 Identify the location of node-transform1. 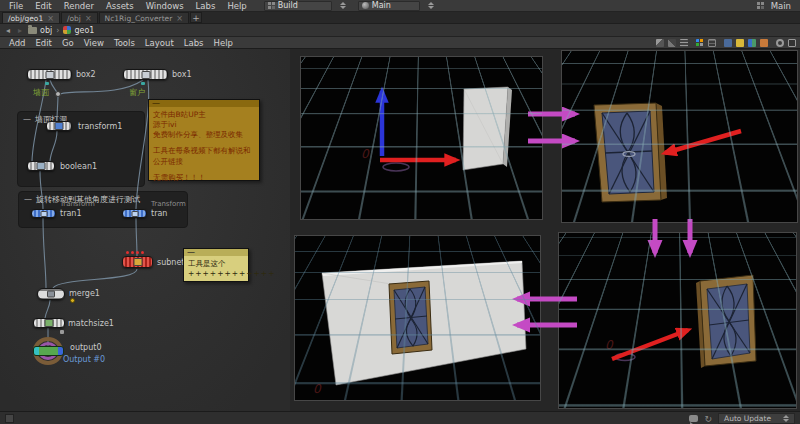
(59, 126).